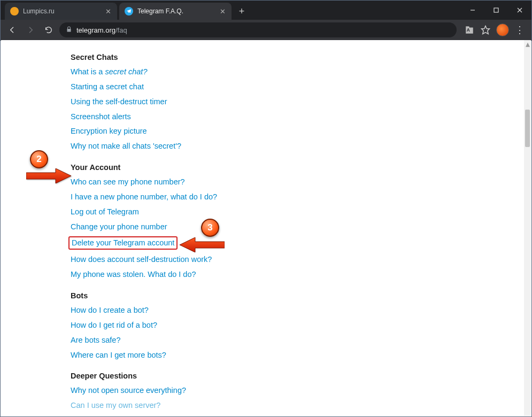 The image size is (532, 417). What do you see at coordinates (242, 11) in the screenshot?
I see `new-tab-button: +` at bounding box center [242, 11].